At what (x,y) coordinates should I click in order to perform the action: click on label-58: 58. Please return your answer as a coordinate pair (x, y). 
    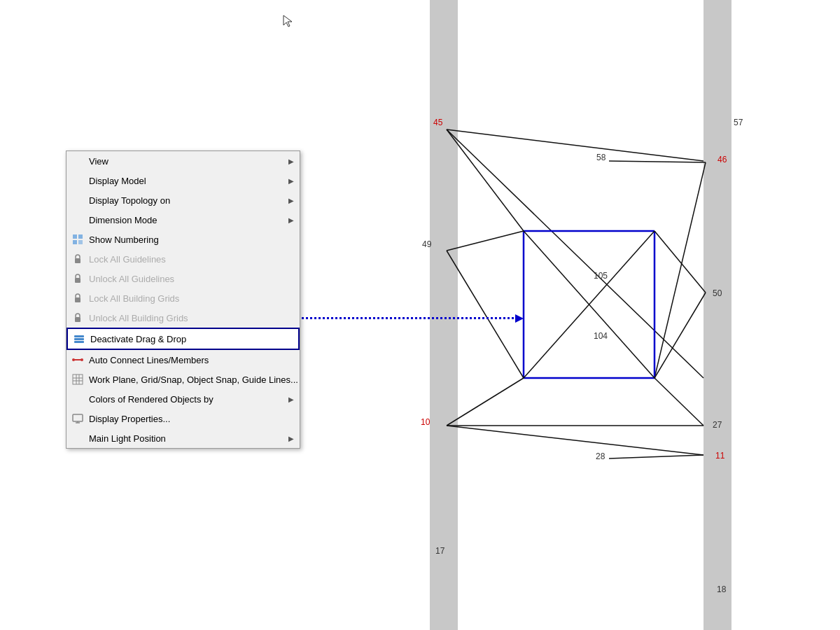
    Looking at the image, I should click on (601, 158).